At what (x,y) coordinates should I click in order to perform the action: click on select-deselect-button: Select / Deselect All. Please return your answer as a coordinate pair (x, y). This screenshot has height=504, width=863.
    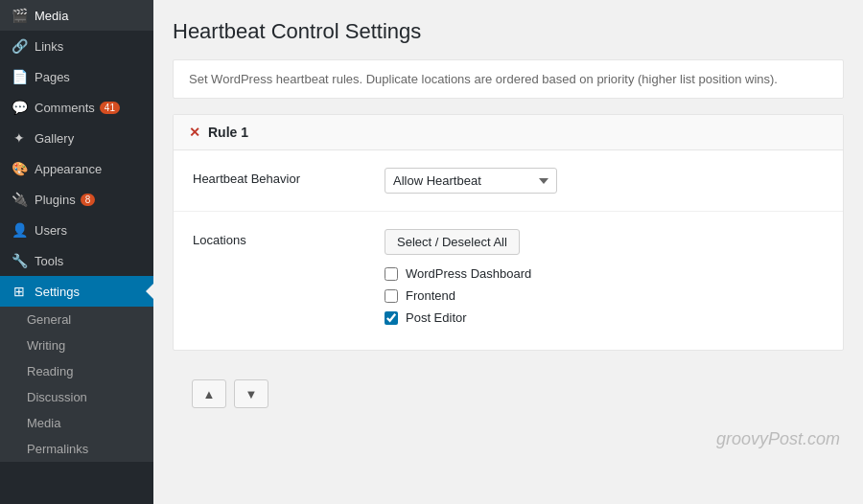
    Looking at the image, I should click on (453, 241).